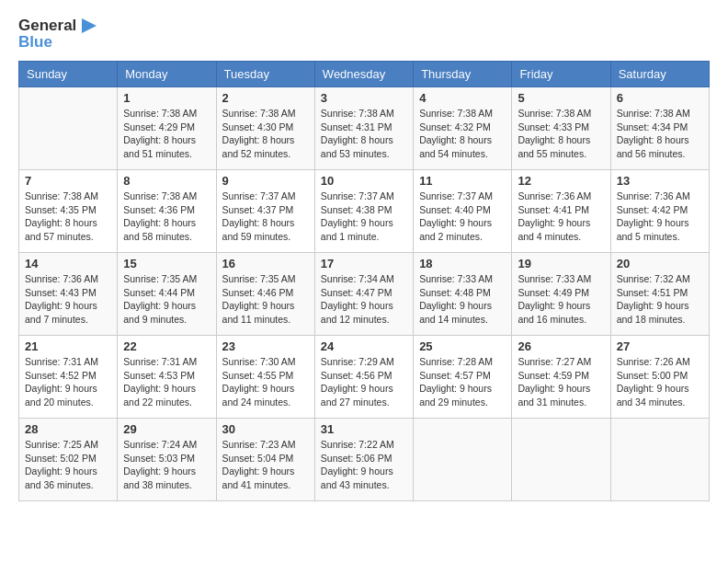 This screenshot has height=563, width=728. I want to click on week-row-0: 1Sunrise: 7:38 AMSunset: 4:29 PMDaylight…, so click(364, 129).